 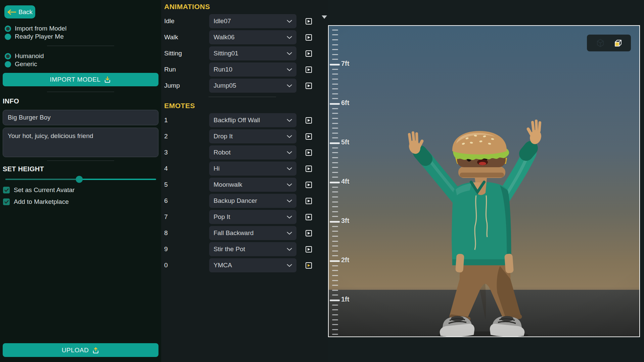 I want to click on row-label: 3, so click(x=187, y=152).